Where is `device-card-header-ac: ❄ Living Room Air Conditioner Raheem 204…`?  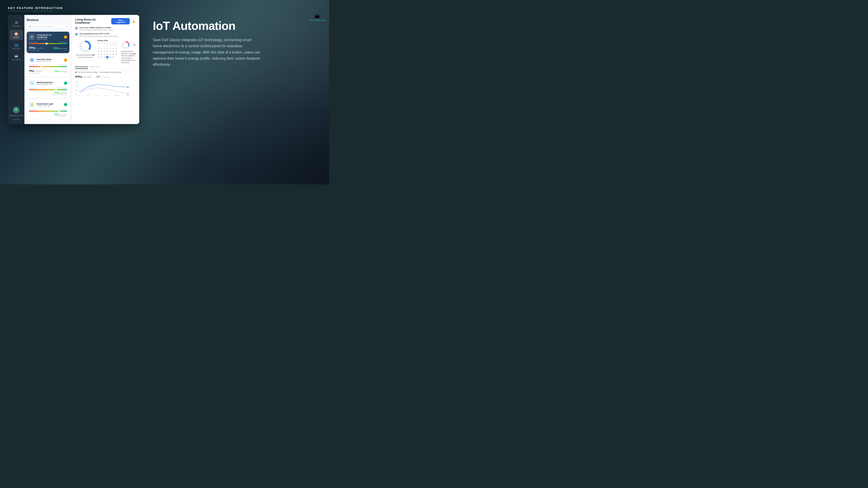 device-card-header-ac: ❄ Living Room Air Conditioner Raheem 204… is located at coordinates (48, 37).